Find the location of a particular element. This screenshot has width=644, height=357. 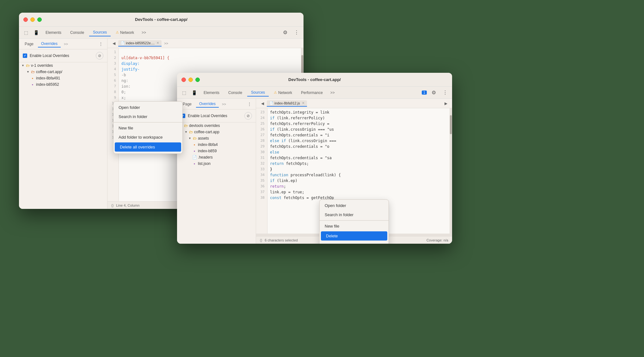

ln-35: 35 is located at coordinates (262, 181).